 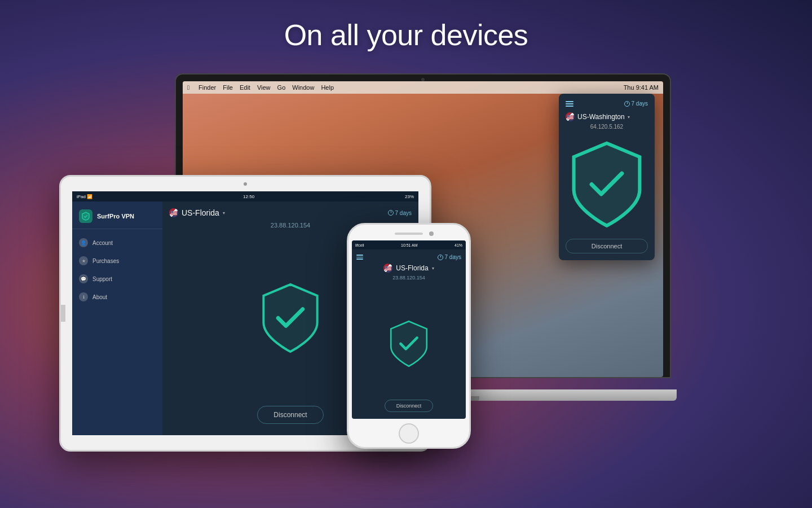 What do you see at coordinates (290, 213) in the screenshot?
I see `ipad-top-bar: 🇺🇸 US-Florida ▾ 7 days` at bounding box center [290, 213].